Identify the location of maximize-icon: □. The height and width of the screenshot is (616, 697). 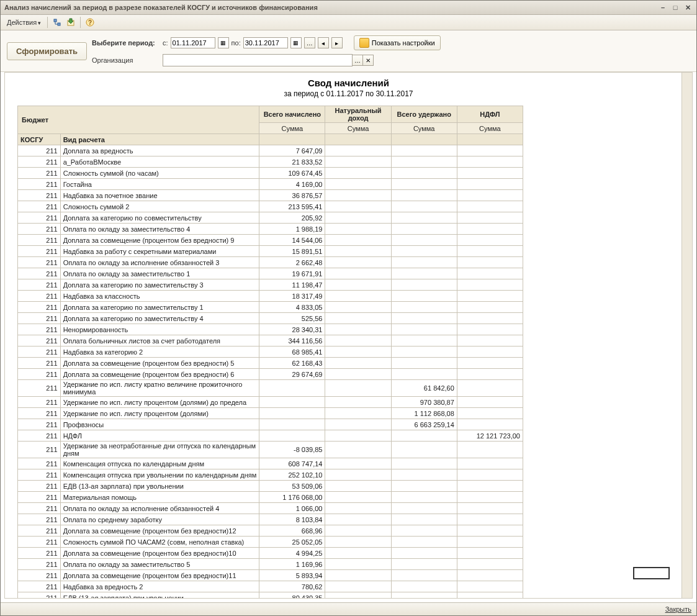
(675, 7).